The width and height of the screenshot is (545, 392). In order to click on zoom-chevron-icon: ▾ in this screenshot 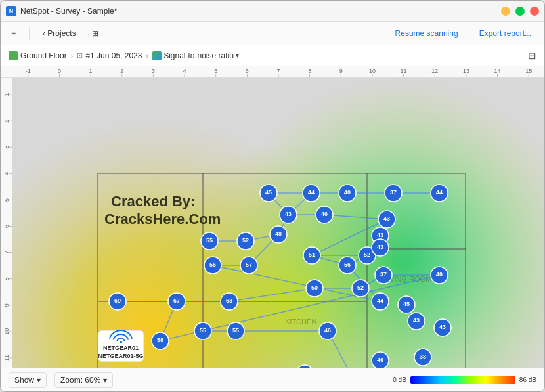, I will do `click(105, 380)`.